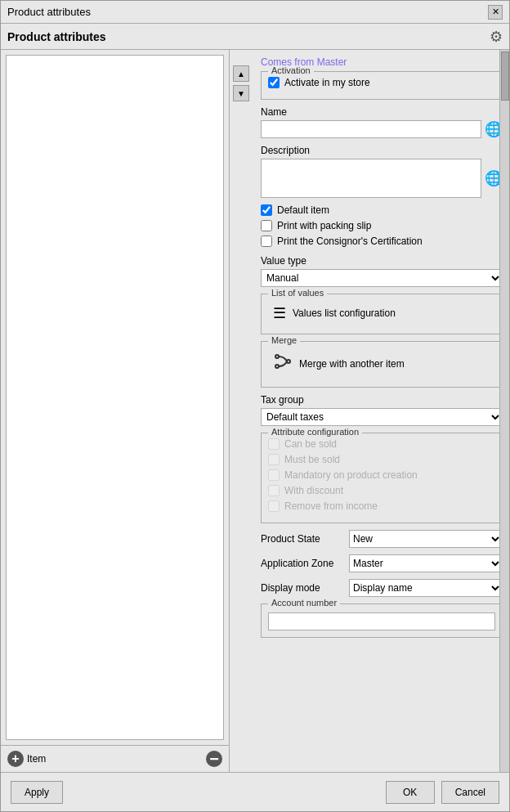 The width and height of the screenshot is (510, 812). What do you see at coordinates (114, 759) in the screenshot?
I see `left-bottom-bar: + Item −` at bounding box center [114, 759].